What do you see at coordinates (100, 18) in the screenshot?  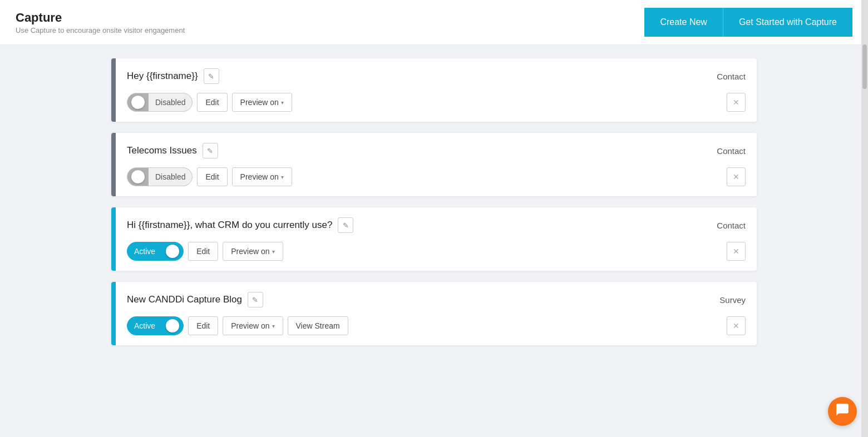 I see `page-title: Capture` at bounding box center [100, 18].